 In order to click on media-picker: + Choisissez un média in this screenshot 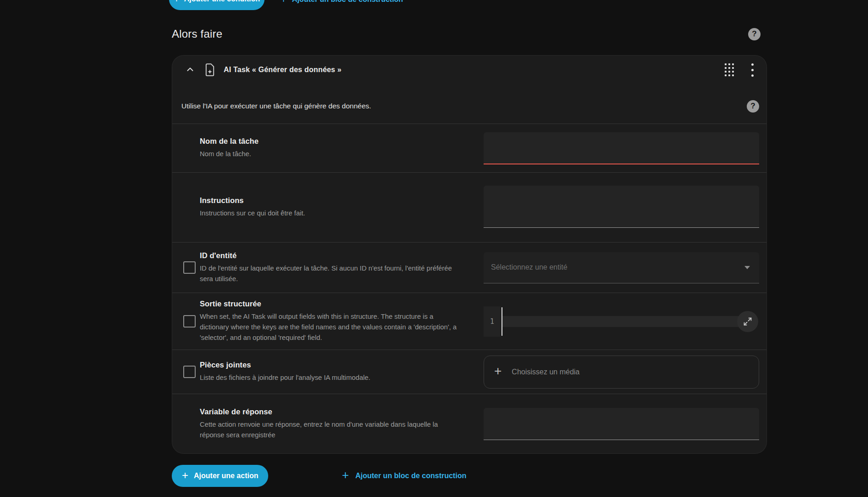, I will do `click(621, 372)`.